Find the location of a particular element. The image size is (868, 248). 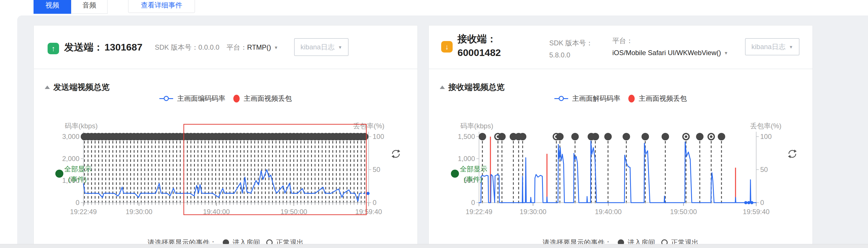

download-arrow-icon: ↓ is located at coordinates (447, 47).